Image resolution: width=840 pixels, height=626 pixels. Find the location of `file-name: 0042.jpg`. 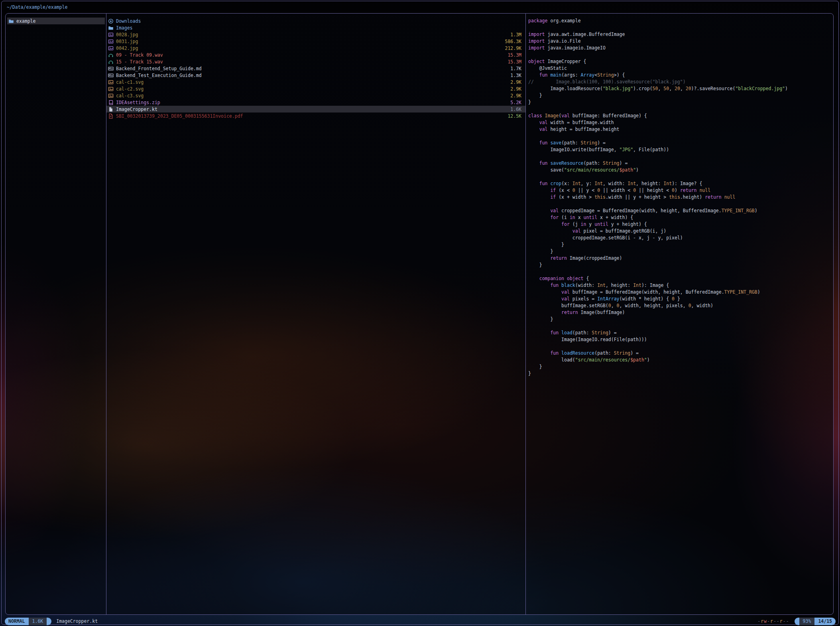

file-name: 0042.jpg is located at coordinates (127, 48).